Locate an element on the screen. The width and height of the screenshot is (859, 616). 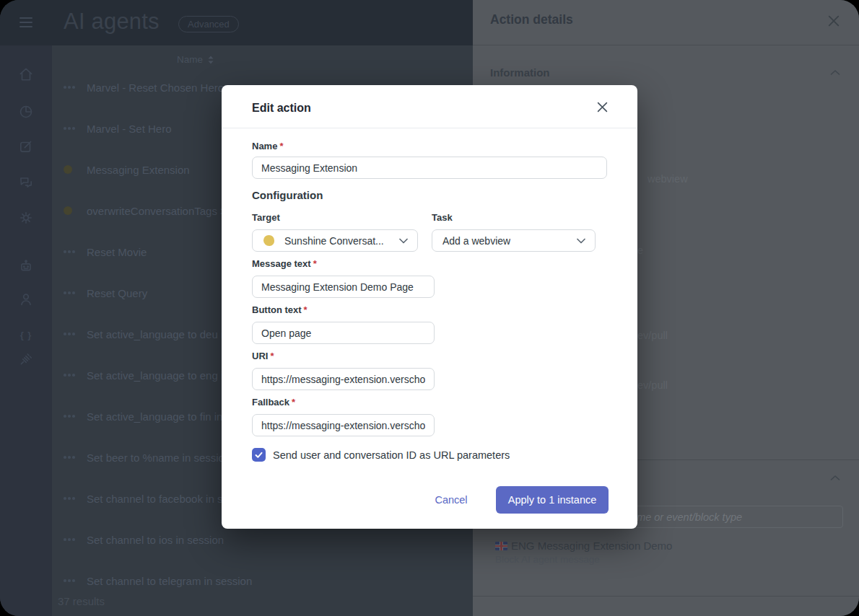
list-item-label: Set active_language to deu in se is located at coordinates (165, 335).